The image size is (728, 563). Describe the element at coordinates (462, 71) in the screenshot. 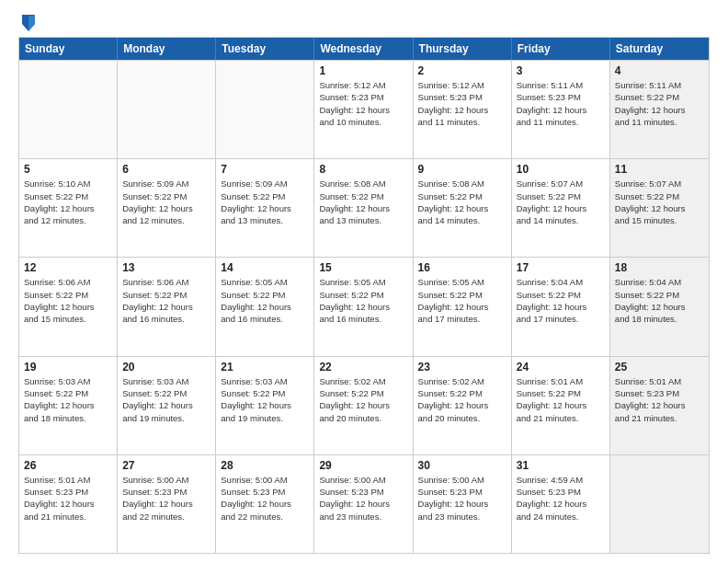

I see `day-number: 2` at that location.